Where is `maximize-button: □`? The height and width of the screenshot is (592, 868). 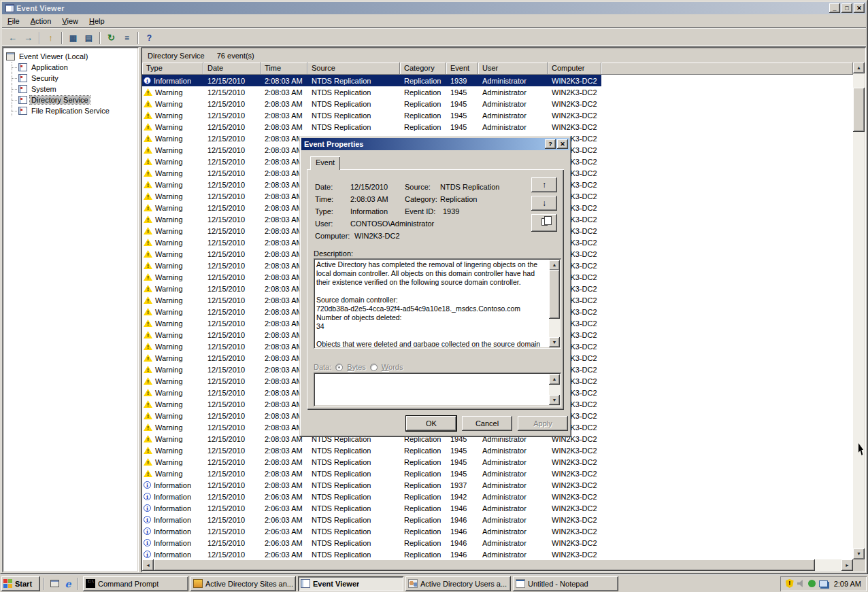
maximize-button: □ is located at coordinates (847, 8).